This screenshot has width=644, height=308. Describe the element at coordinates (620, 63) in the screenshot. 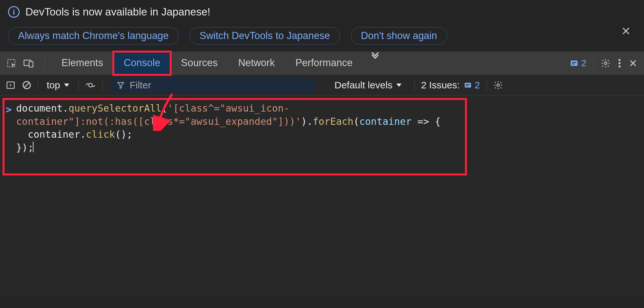

I see `kebab-menu-icon` at that location.